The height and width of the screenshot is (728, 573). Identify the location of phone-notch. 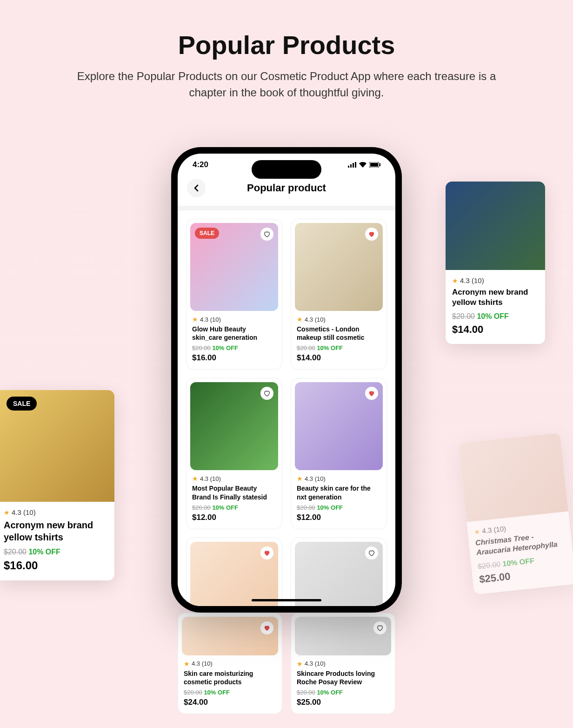
(286, 169).